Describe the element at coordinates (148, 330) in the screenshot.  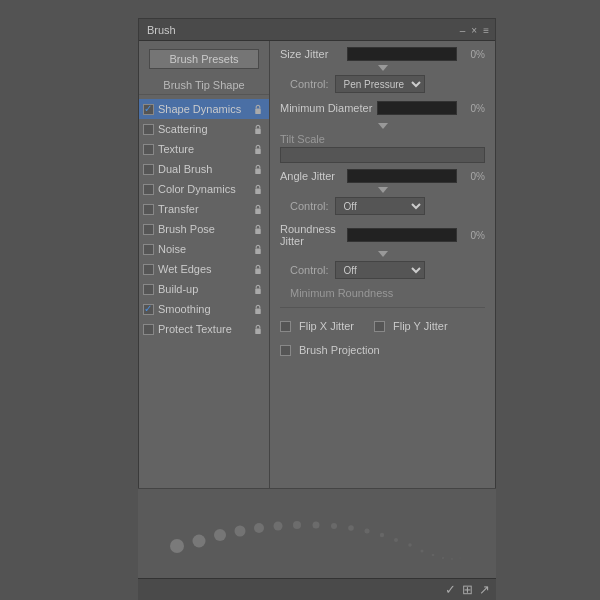
I see `checkbox-protect-texture` at that location.